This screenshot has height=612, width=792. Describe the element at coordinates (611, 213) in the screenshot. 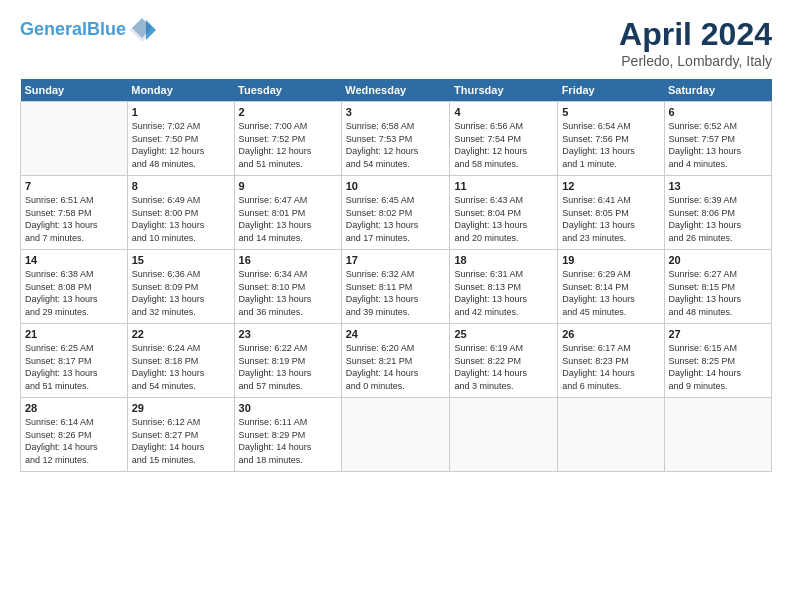

I see `table-cell: 12Sunrise: 6:41 AM Sunset: 8:05 PM Dayli…` at that location.